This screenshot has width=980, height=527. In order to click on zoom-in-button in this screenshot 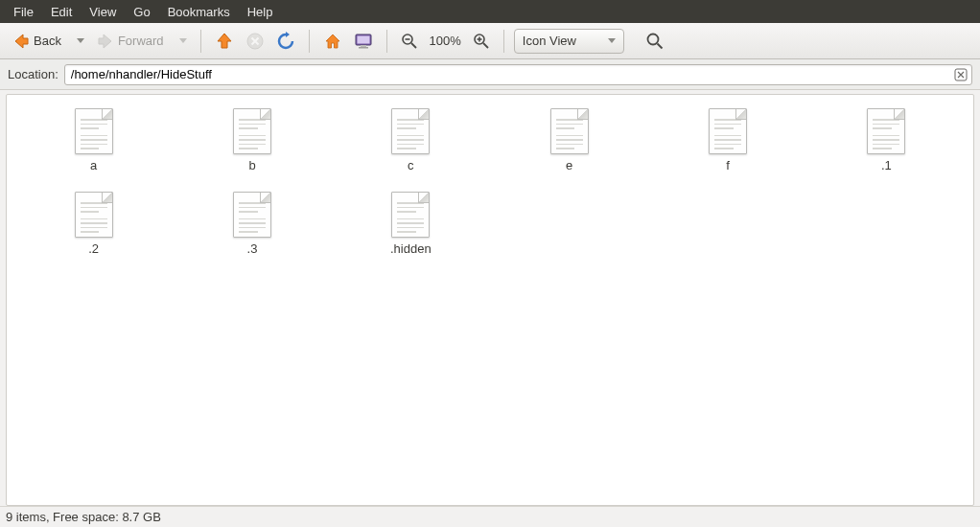, I will do `click(481, 41)`.